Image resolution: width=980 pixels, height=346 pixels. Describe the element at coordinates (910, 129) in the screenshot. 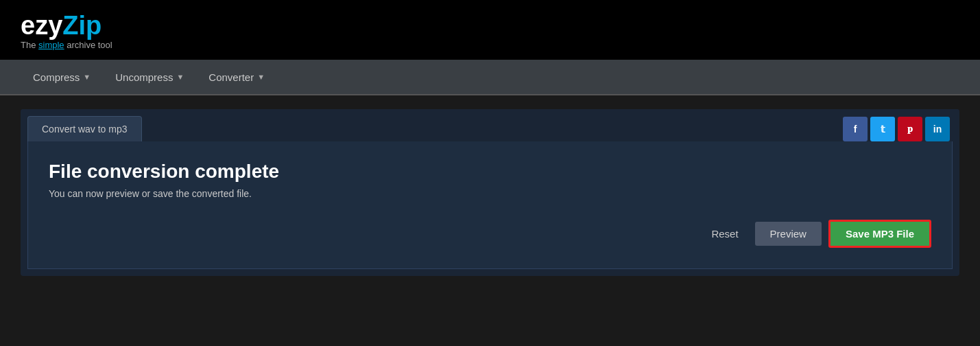

I see `pinterest-share-button: 𝐩` at that location.